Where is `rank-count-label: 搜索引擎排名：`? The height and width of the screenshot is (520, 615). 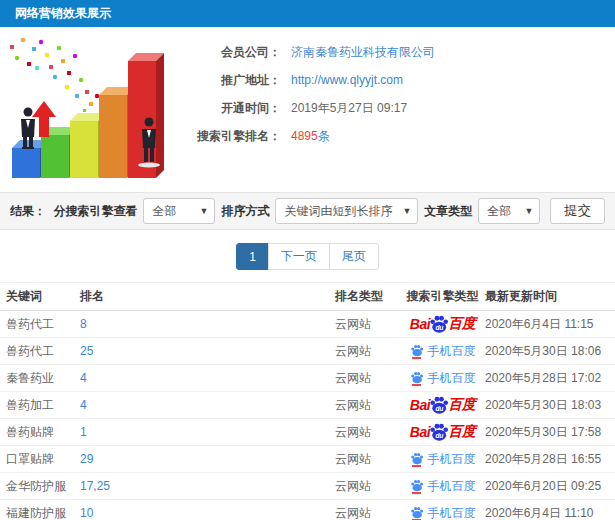
rank-count-label: 搜索引擎排名： is located at coordinates (229, 136).